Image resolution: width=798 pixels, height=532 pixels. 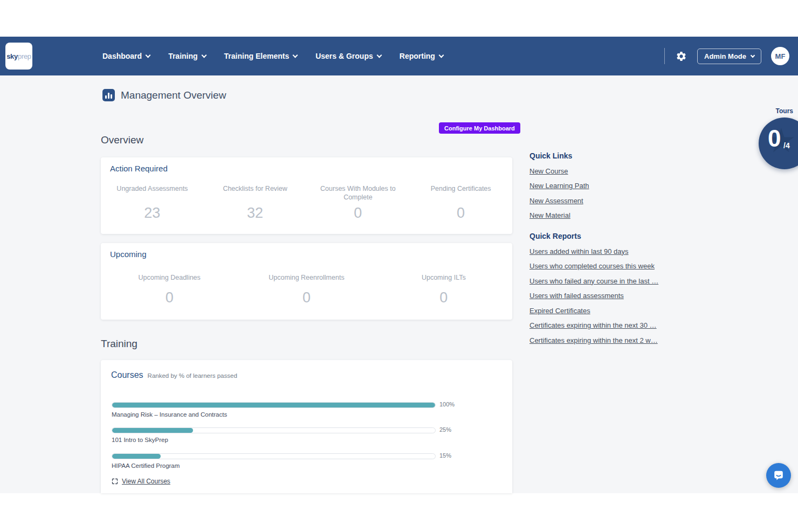 I want to click on stat-pending-certificates: Pending Certificates 0, so click(x=460, y=203).